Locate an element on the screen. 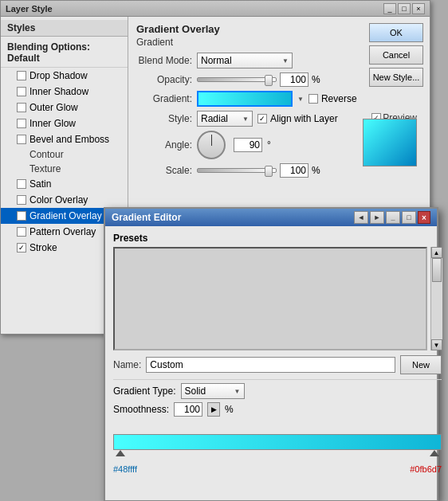 This screenshot has height=501, width=448. scale-value-input: 100 is located at coordinates (294, 170).